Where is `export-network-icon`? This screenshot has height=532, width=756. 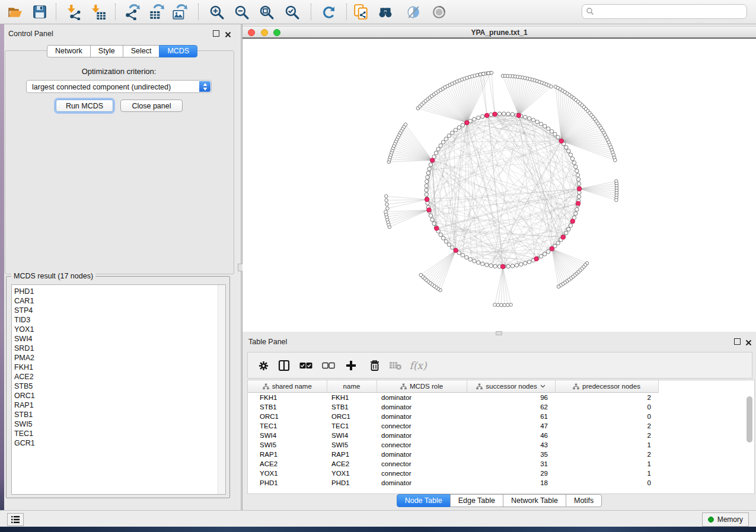
export-network-icon is located at coordinates (132, 12).